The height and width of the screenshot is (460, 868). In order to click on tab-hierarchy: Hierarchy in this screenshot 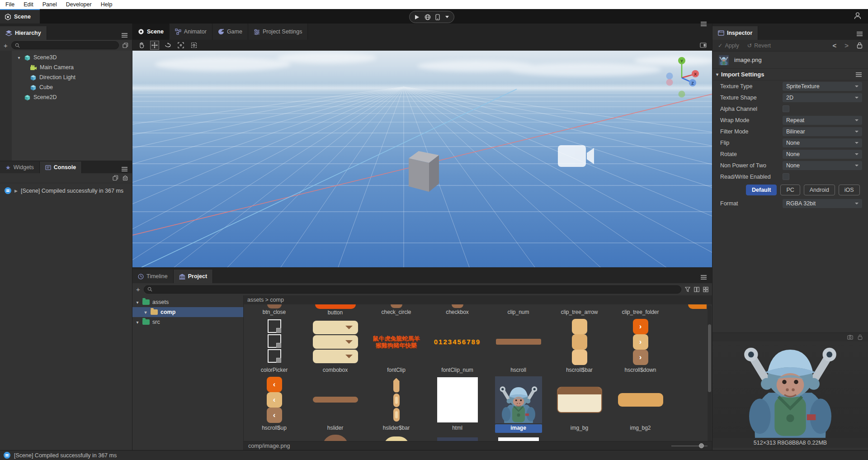, I will do `click(24, 33)`.